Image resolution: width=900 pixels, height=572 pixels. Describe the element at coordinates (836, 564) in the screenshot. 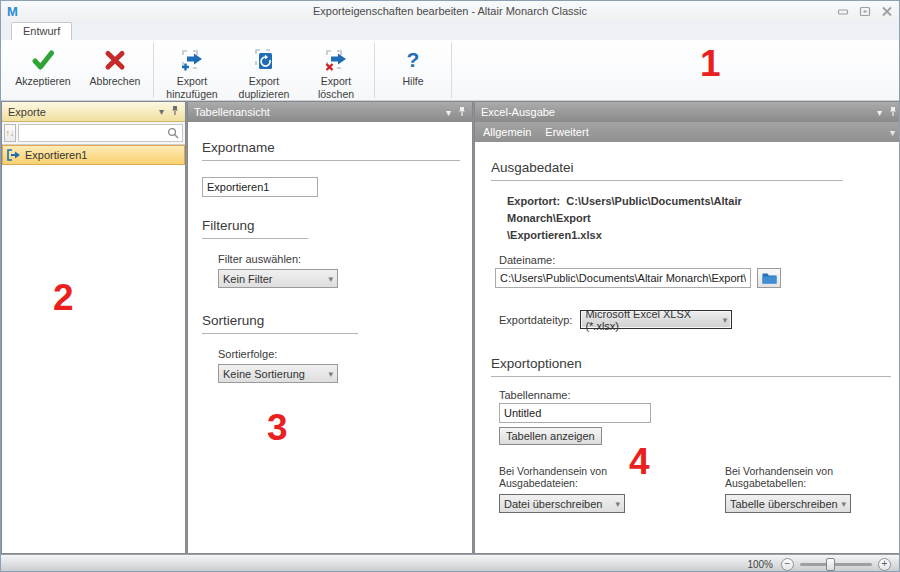

I see `zoom-slider: − +` at that location.